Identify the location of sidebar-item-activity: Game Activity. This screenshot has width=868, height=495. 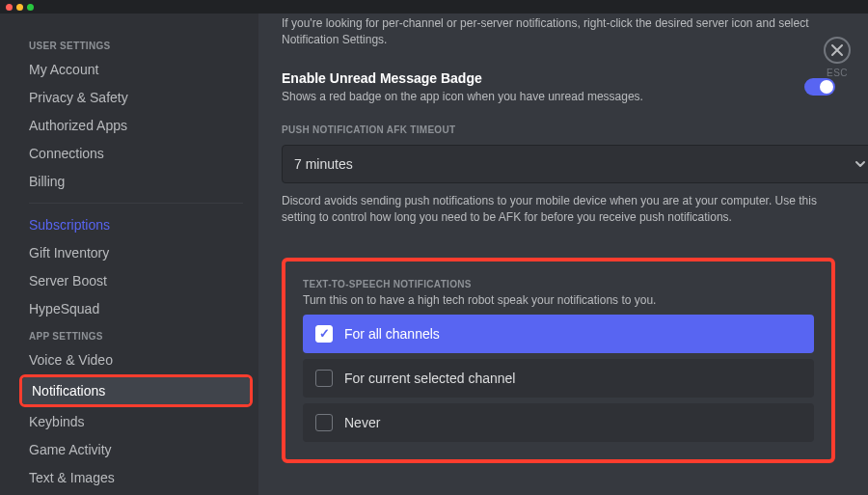
(136, 450).